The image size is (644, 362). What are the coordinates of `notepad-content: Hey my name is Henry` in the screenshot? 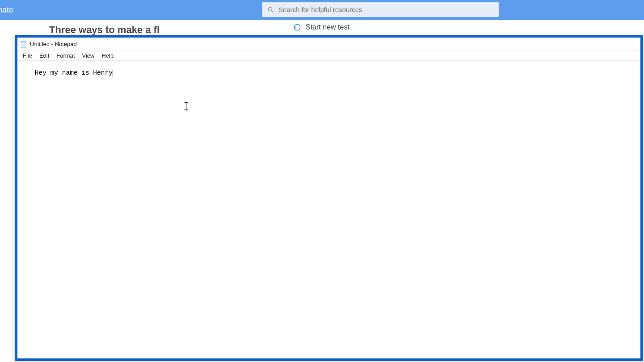 It's located at (74, 73).